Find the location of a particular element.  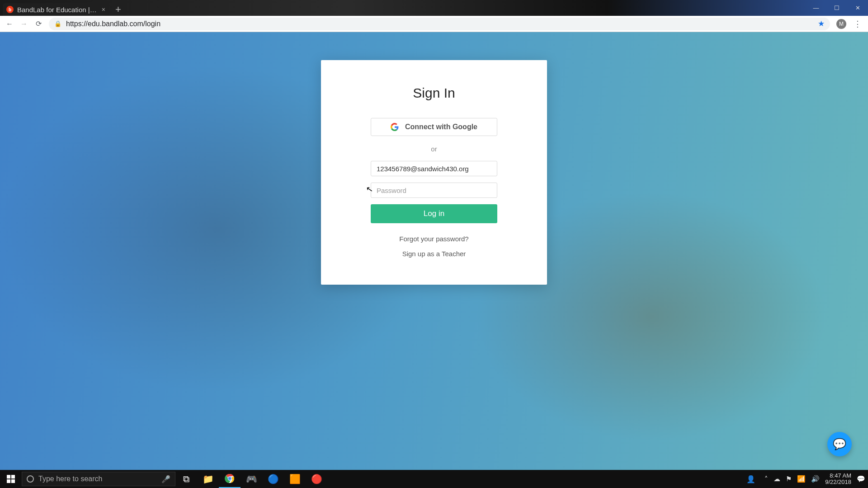

wifi-icon: 📶 is located at coordinates (801, 479).